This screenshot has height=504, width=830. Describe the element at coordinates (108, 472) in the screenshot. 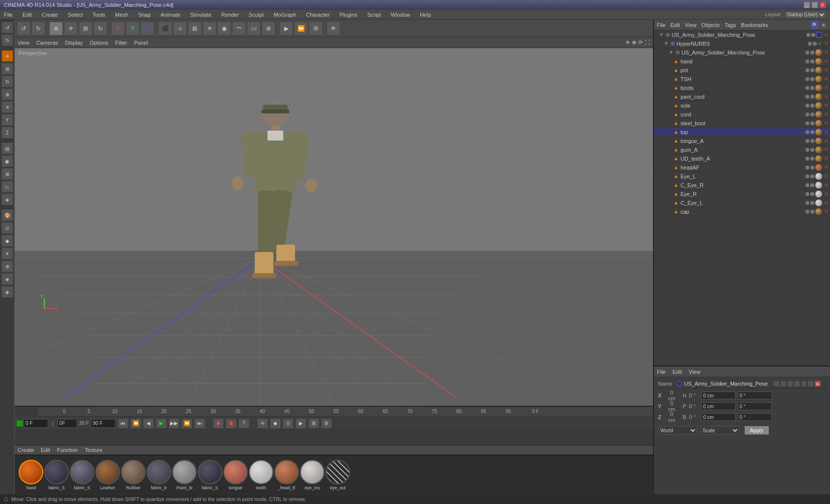

I see `mat-ball-leather` at that location.